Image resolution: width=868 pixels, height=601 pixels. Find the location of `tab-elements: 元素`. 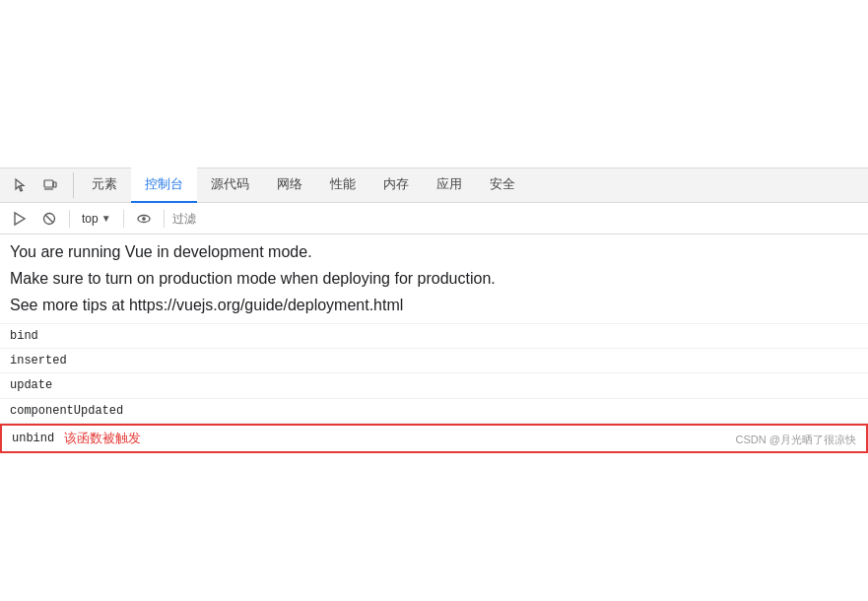

tab-elements: 元素 is located at coordinates (104, 185).